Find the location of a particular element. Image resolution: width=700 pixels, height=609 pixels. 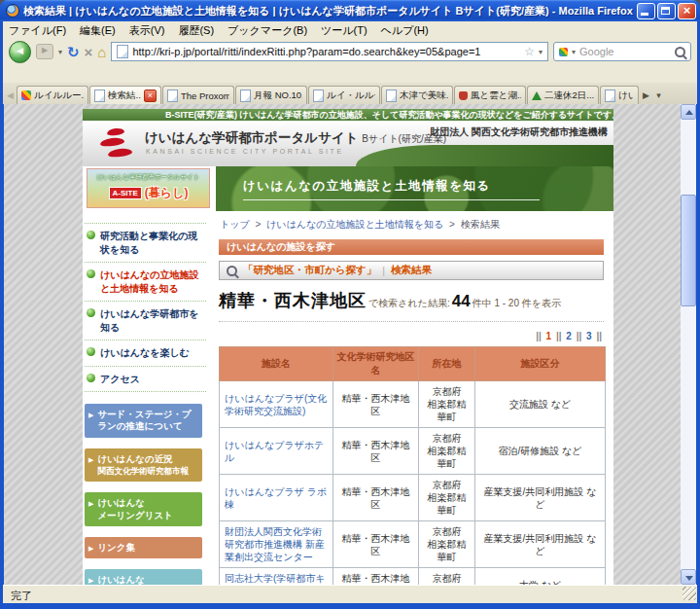

sidebar-nav: 研究活動と事業化の現状を知る けいはんなの立地施設と土地情報を知る けいはんな学… is located at coordinates (146, 307).